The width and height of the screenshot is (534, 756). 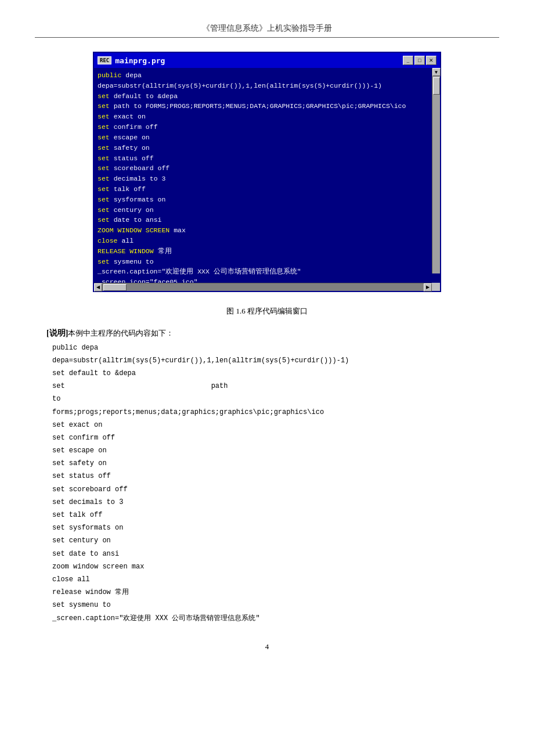 I want to click on code-line: set path to FORMS;PROGS;REPORTS;MENUS;DA…, so click(x=264, y=106).